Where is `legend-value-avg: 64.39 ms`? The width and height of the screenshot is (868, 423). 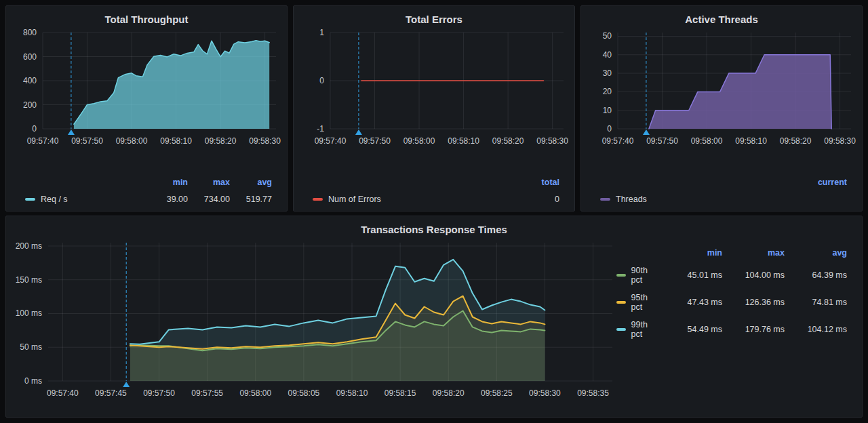
legend-value-avg: 64.39 ms is located at coordinates (816, 275).